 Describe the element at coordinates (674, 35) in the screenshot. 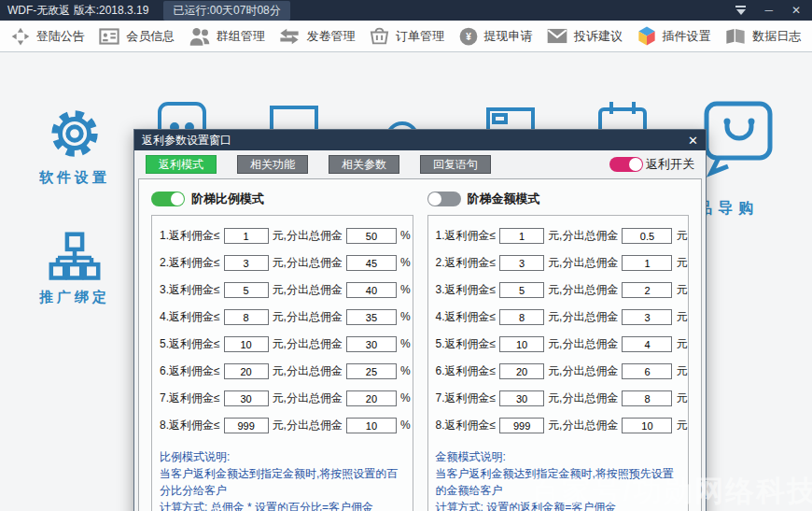

I see `toolbar-item-plugin-settings: 插件设置` at that location.